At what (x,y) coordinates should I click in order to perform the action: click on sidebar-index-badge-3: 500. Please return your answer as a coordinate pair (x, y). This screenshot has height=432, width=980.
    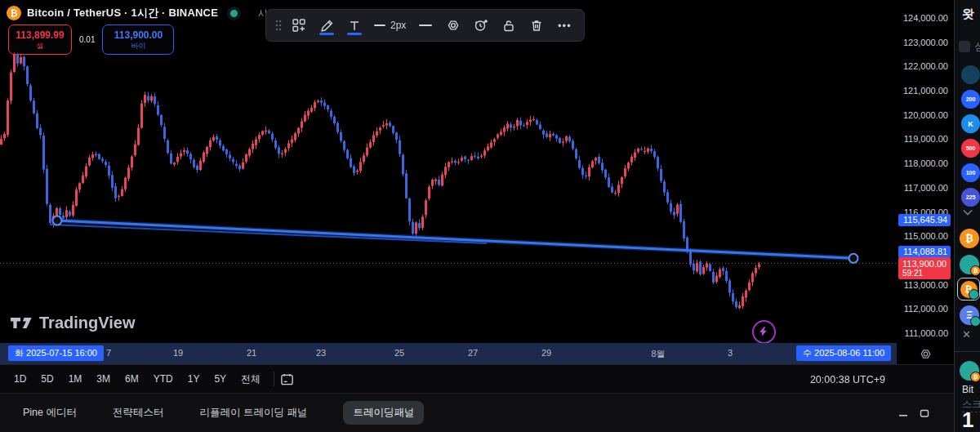
    Looking at the image, I should click on (970, 149).